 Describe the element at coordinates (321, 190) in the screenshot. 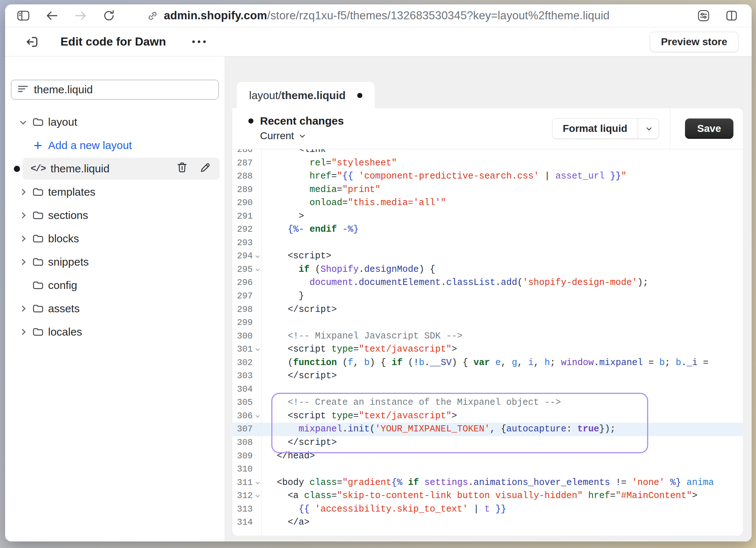

I see `code-line-text: media="print"` at that location.